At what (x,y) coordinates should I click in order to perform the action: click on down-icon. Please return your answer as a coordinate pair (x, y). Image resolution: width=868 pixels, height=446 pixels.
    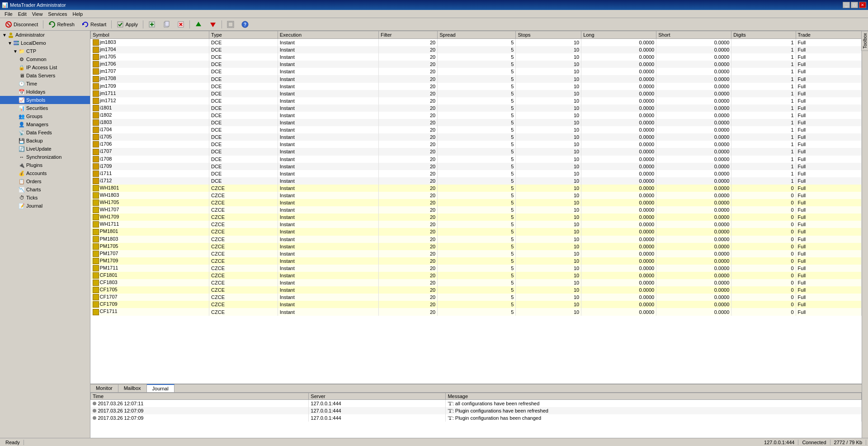
    Looking at the image, I should click on (213, 24).